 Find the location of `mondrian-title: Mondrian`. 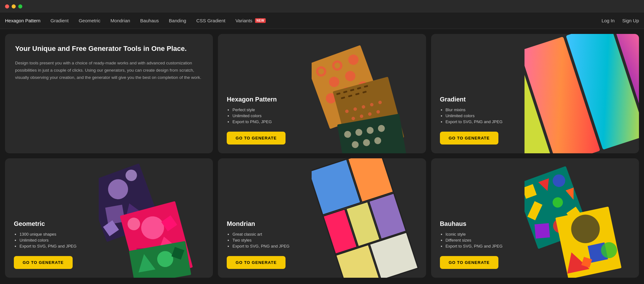

mondrian-title: Mondrian is located at coordinates (322, 224).